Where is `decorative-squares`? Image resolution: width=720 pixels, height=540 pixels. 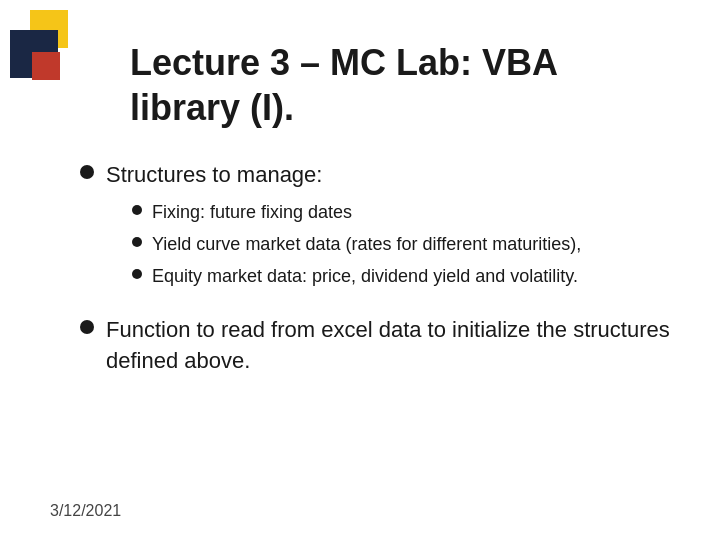 decorative-squares is located at coordinates (45, 55).